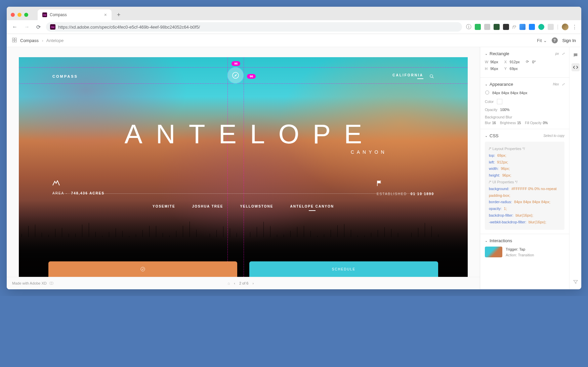 This screenshot has width=588, height=367. I want to click on canvas-footer: Made with Adobe XD ⌂ ‹ 2 of 6 ›, so click(243, 283).